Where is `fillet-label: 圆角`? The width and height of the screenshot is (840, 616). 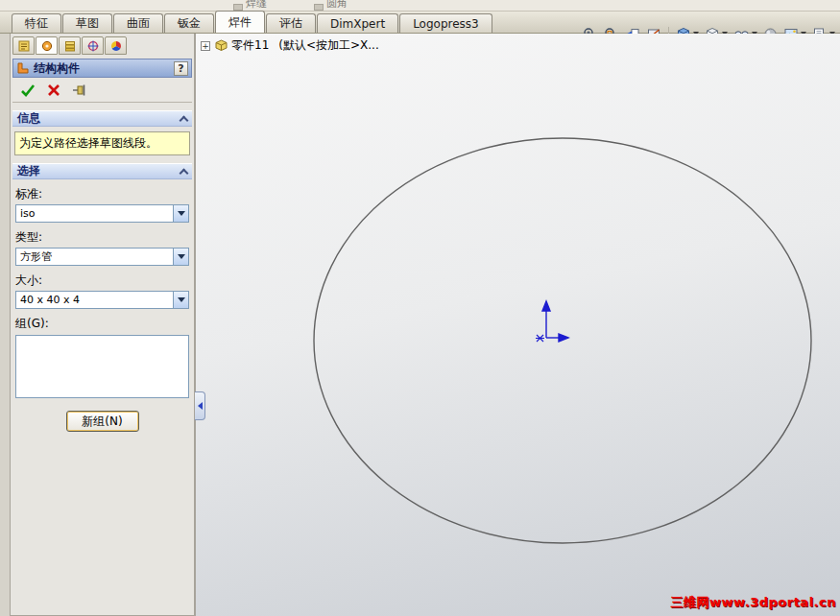
fillet-label: 圆角 is located at coordinates (337, 6).